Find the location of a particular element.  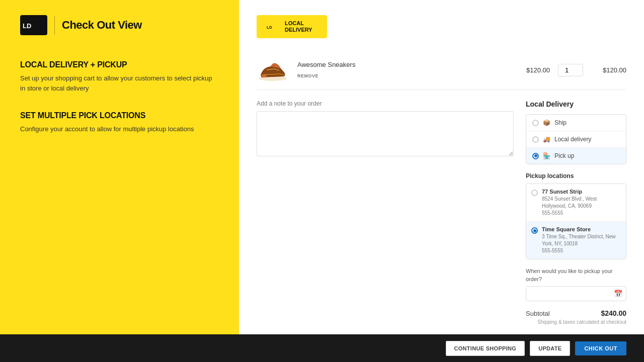

delivery-option-ship: 📦 Ship is located at coordinates (576, 123).